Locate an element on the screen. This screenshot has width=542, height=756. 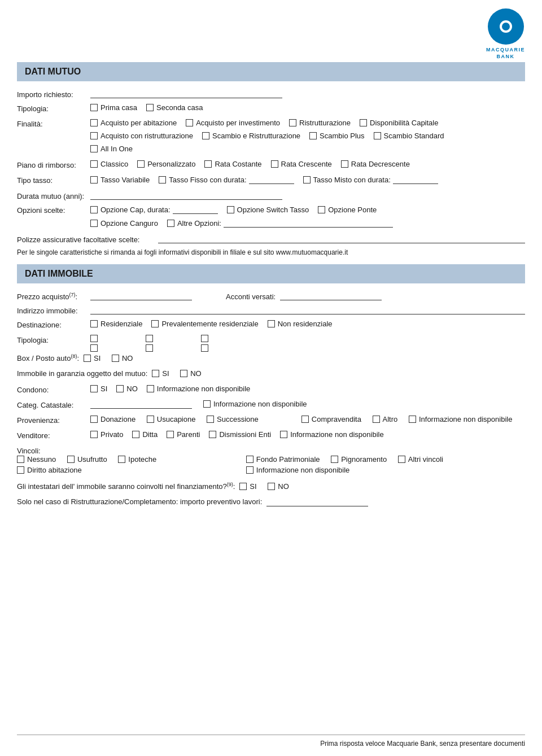
cb-rata-costante: Rata Costante is located at coordinates (233, 164).